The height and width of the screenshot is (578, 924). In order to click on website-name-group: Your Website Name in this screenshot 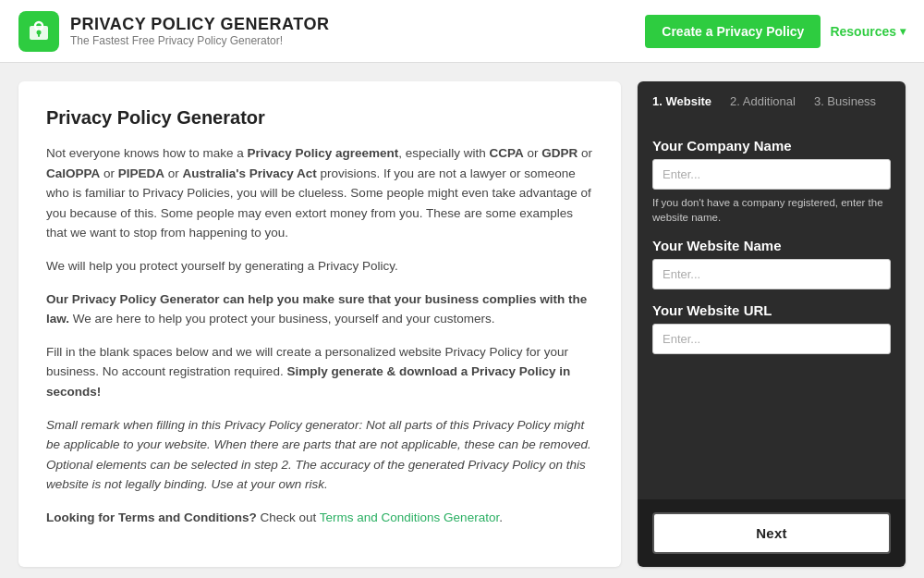, I will do `click(772, 264)`.